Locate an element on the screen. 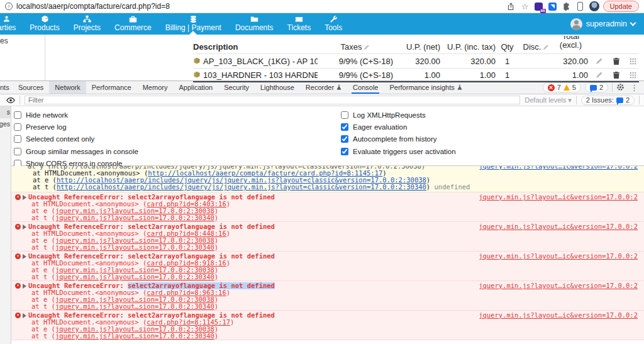 The image size is (644, 344). checkbox-input-eager-evaluation is located at coordinates (345, 127).